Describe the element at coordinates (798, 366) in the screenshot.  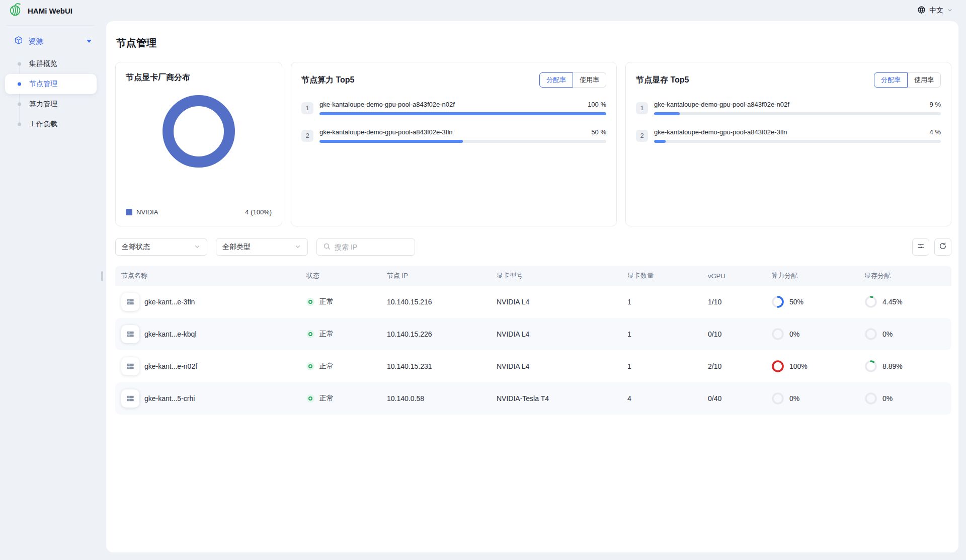
I see `compute-percent-label: 100%` at that location.